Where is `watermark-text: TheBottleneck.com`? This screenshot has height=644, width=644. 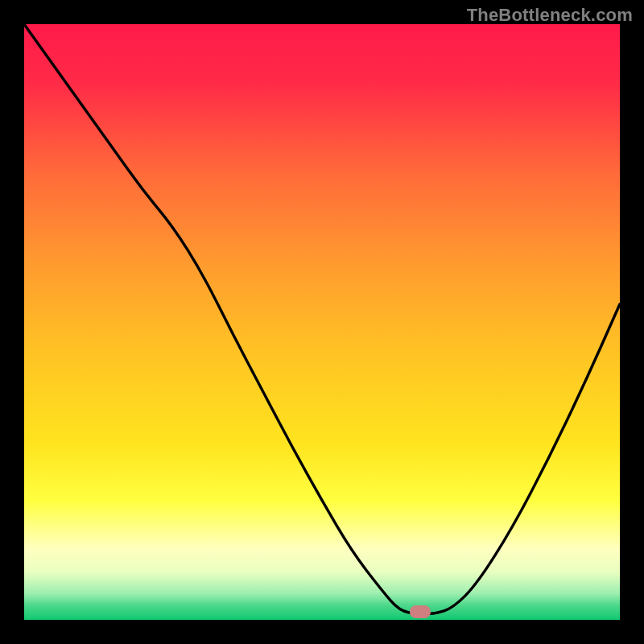 watermark-text: TheBottleneck.com is located at coordinates (550, 15).